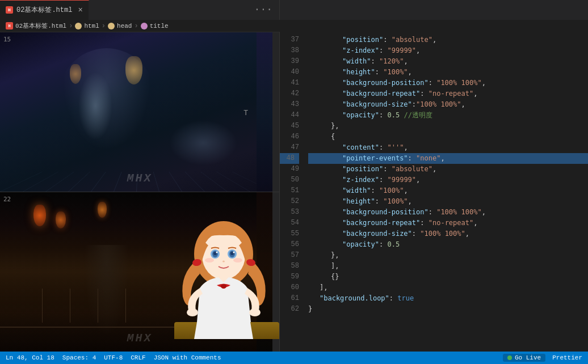 The image size is (588, 364). I want to click on code-line-45: },, so click(448, 126).